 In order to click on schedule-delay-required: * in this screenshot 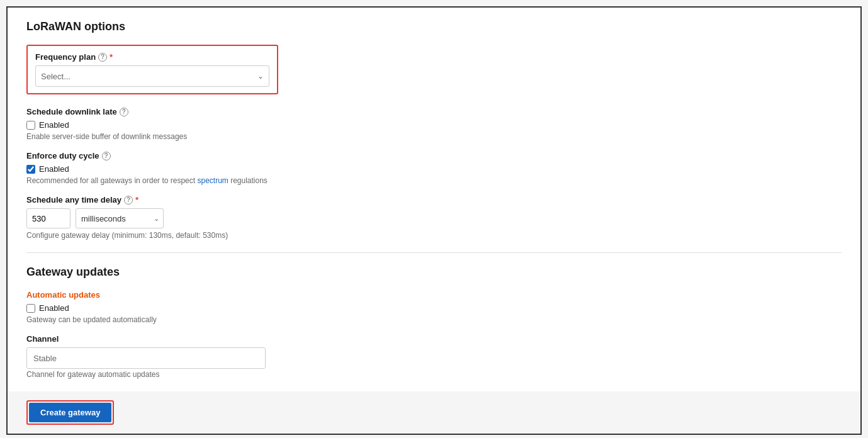, I will do `click(137, 200)`.